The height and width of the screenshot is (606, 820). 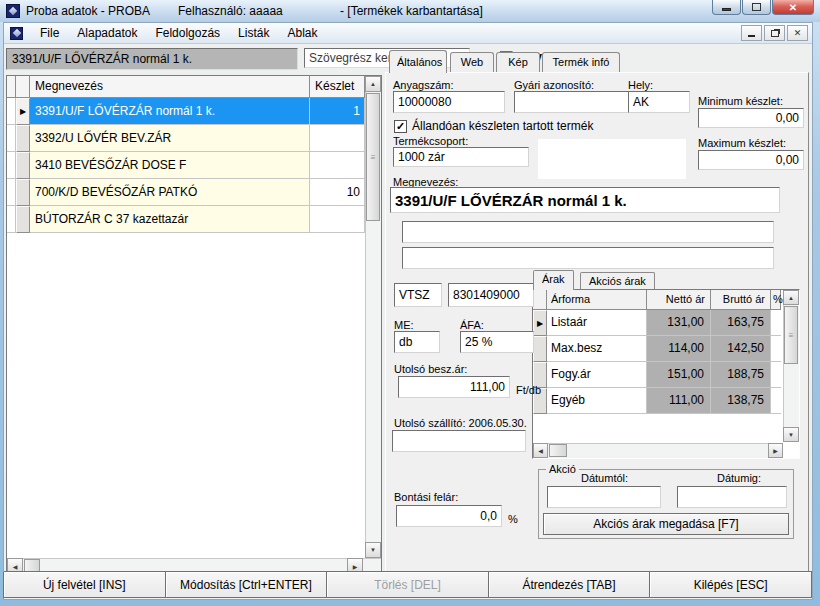 I want to click on me-field: db, so click(x=417, y=342).